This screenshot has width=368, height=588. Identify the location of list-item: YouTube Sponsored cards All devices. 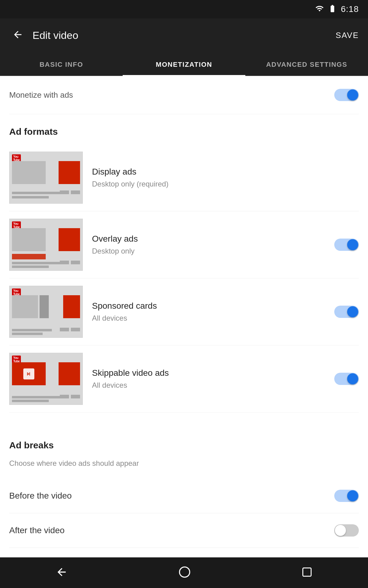
(184, 312).